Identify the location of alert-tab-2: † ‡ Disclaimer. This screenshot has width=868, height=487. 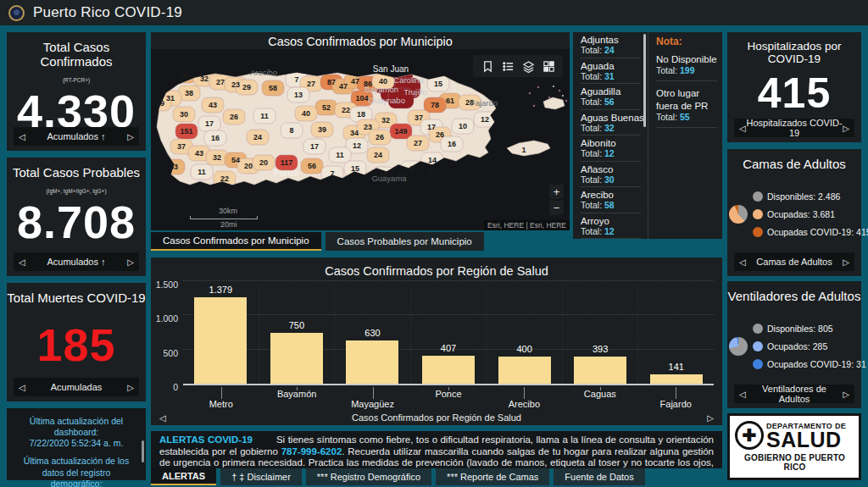
(261, 477).